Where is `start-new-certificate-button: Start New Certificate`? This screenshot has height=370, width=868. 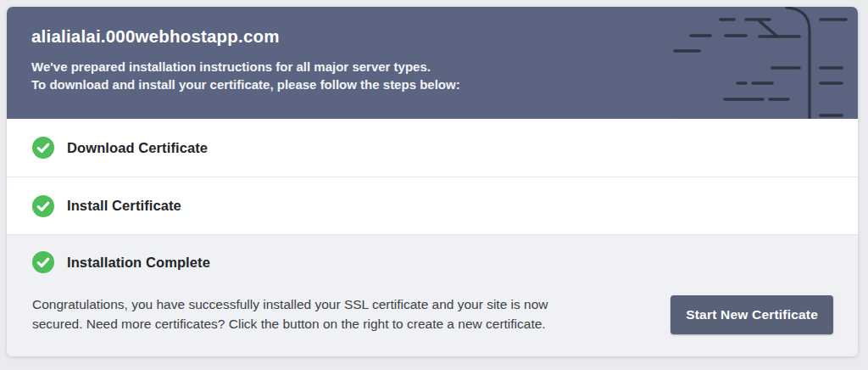 start-new-certificate-button: Start New Certificate is located at coordinates (752, 315).